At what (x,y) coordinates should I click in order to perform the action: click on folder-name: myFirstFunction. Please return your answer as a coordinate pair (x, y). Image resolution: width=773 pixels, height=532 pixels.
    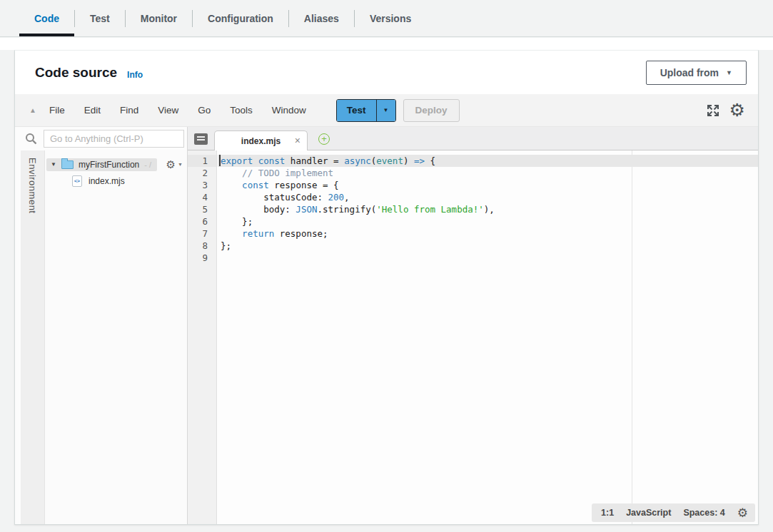
    Looking at the image, I should click on (108, 165).